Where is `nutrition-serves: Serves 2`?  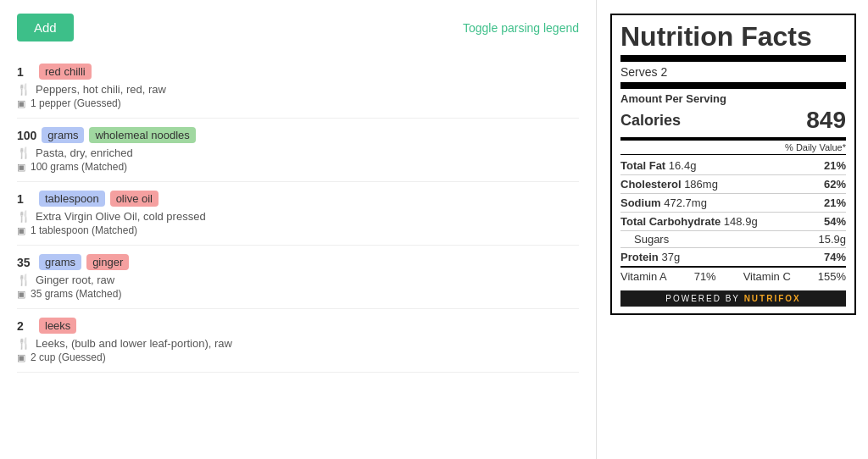
nutrition-serves: Serves 2 is located at coordinates (733, 72).